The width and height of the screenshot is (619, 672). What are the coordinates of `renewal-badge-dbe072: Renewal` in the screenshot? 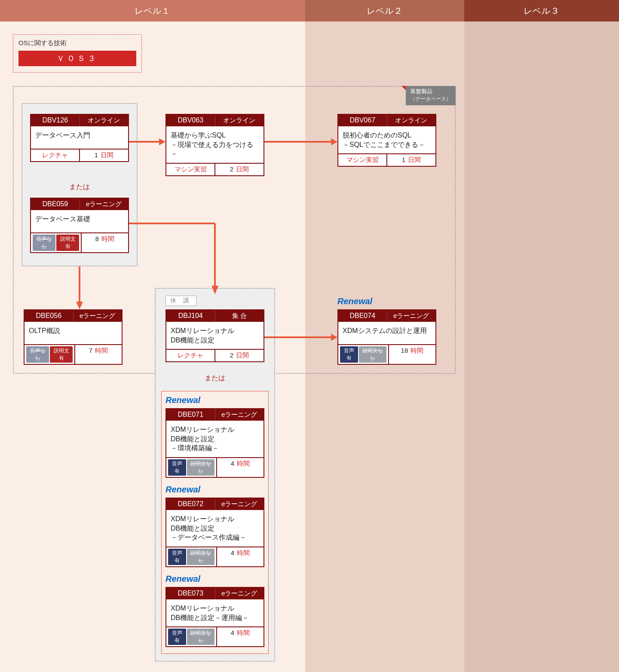 It's located at (183, 490).